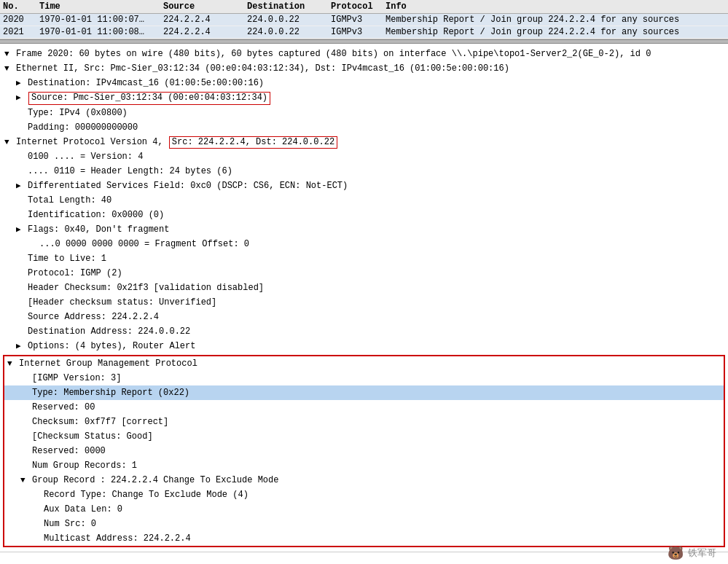 This screenshot has height=564, width=728. What do you see at coordinates (692, 553) in the screenshot?
I see `watermark: 🐻 铁军哥` at bounding box center [692, 553].